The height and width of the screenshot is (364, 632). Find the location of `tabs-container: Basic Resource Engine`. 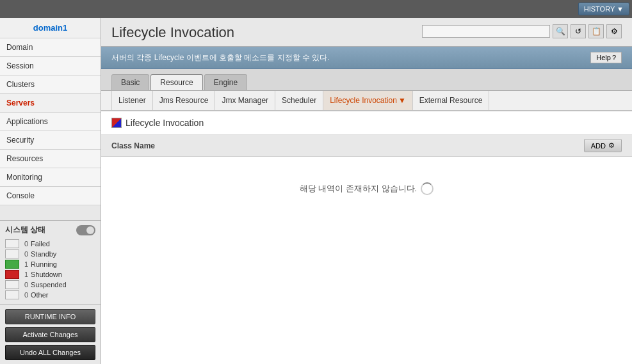

tabs-container: Basic Resource Engine is located at coordinates (366, 80).